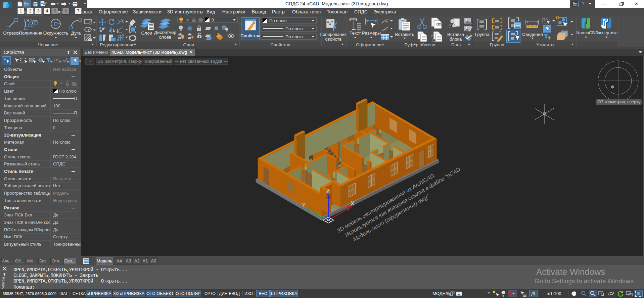 The height and width of the screenshot is (298, 644). I want to click on svg-text: ЮЗ изометрия, сверху, so click(618, 102).